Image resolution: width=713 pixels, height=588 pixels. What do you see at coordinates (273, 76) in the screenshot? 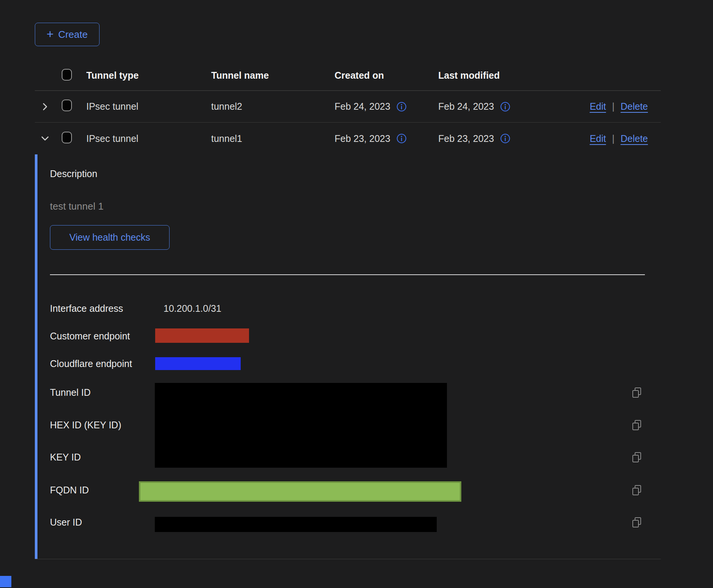
I see `header-tunnel-name: Tunnel name` at bounding box center [273, 76].